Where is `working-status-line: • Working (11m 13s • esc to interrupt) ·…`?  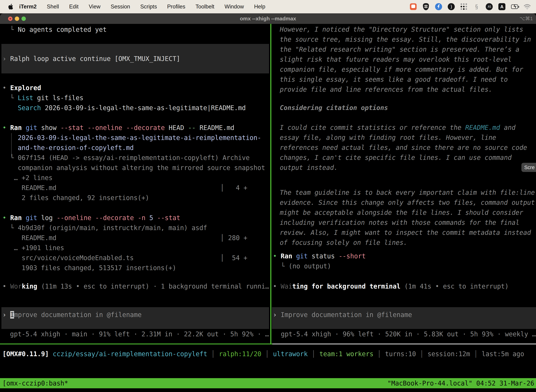
working-status-line: • Working (11m 13s • esc to interrupt) ·… is located at coordinates (136, 286).